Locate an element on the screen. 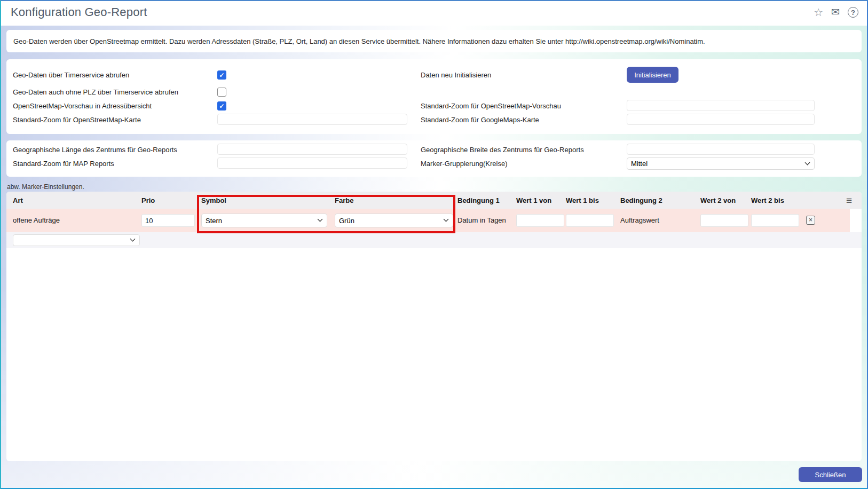 The image size is (868, 489). input-zoom-osm-karte is located at coordinates (312, 120).